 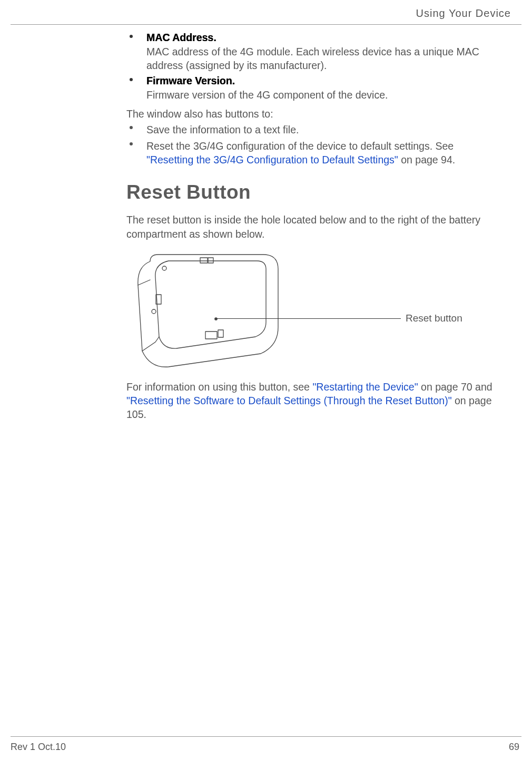 What do you see at coordinates (190, 81) in the screenshot?
I see `term: Firmware Version` at bounding box center [190, 81].